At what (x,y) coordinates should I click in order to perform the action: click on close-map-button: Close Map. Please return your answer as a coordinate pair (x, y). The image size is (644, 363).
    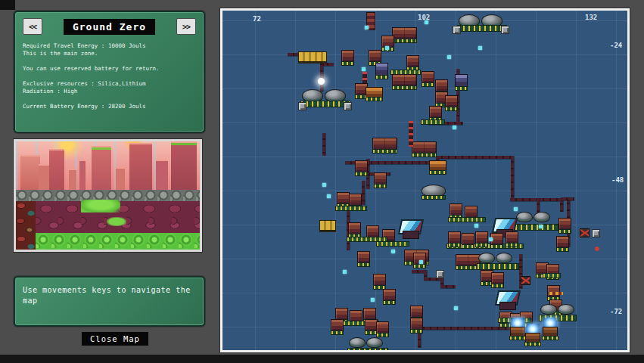
    Looking at the image, I should click on (115, 339).